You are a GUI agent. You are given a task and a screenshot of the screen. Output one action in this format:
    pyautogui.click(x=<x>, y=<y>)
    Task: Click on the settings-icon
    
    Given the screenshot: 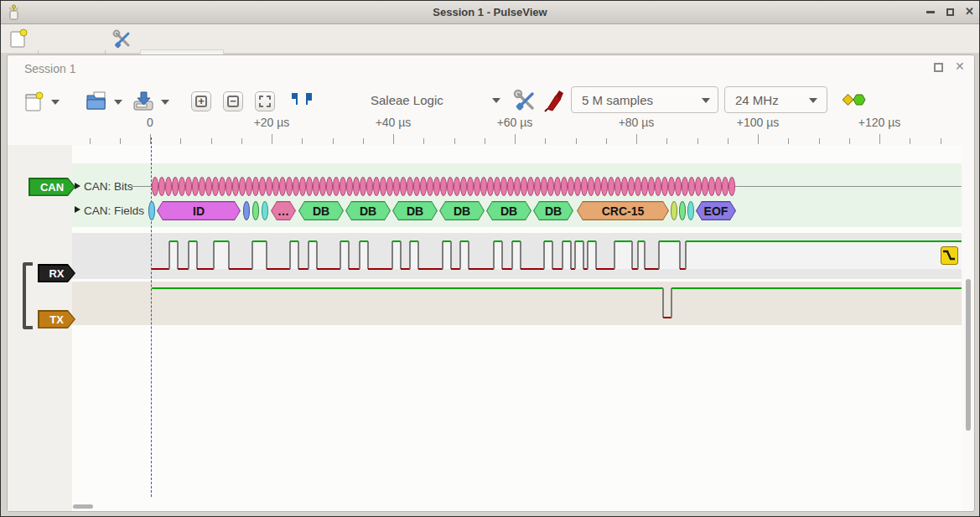 What is the action you would take?
    pyautogui.click(x=122, y=39)
    